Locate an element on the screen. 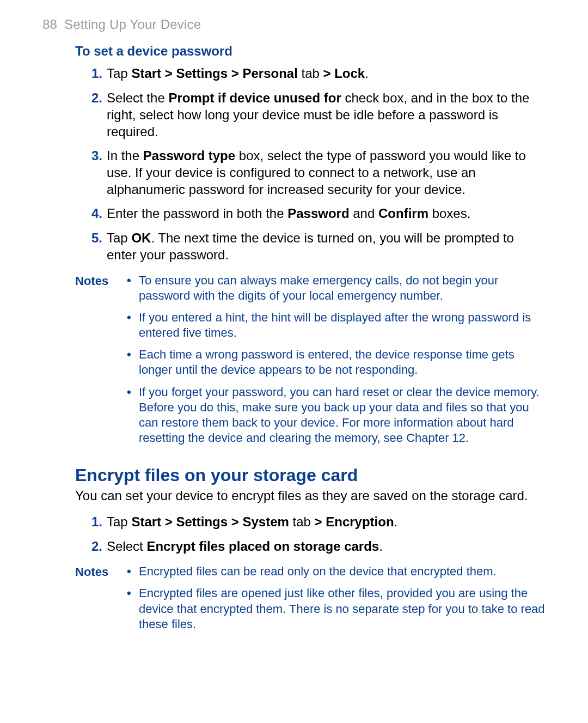 The image size is (588, 723). section-intro-encrypt: You can set your device to encrypt files… is located at coordinates (310, 496).